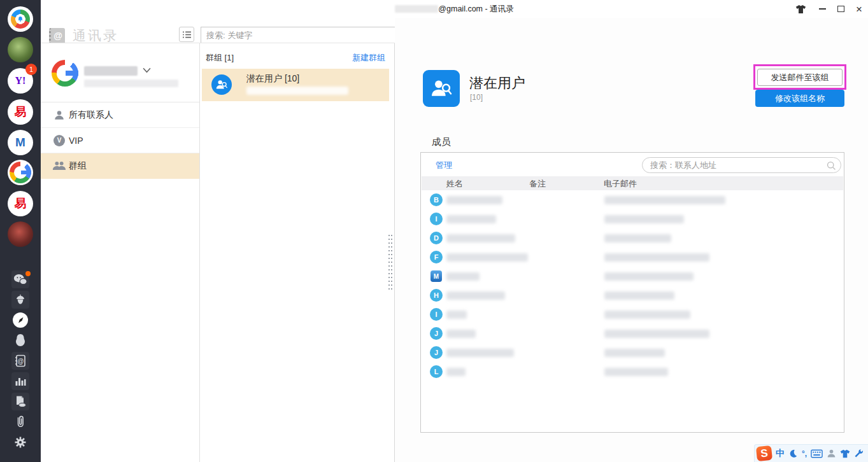  Describe the element at coordinates (20, 143) in the screenshot. I see `mail-m-account-icon: M` at that location.